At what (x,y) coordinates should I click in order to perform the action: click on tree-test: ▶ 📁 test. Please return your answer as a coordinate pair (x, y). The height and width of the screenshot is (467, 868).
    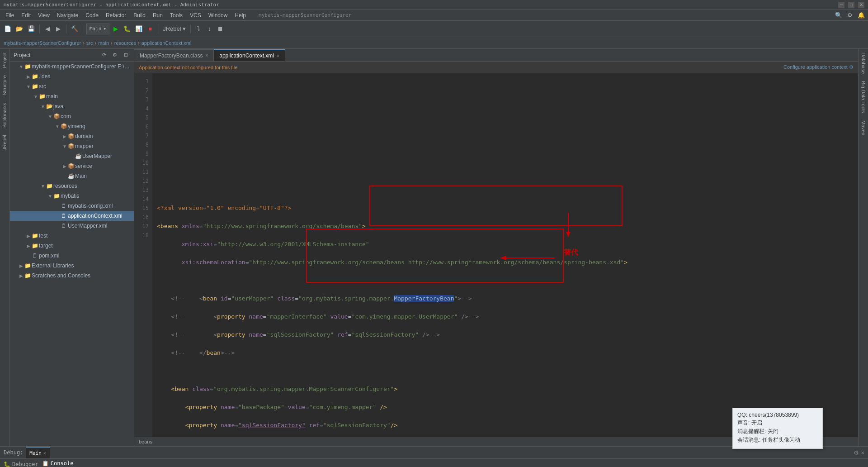
    Looking at the image, I should click on (72, 236).